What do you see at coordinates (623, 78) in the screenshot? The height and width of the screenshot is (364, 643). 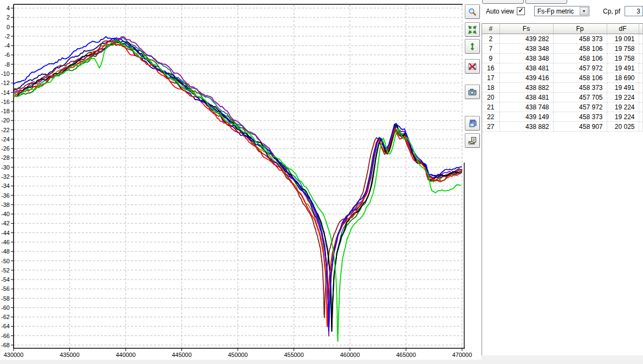 I see `table-cell: 18 690` at bounding box center [623, 78].